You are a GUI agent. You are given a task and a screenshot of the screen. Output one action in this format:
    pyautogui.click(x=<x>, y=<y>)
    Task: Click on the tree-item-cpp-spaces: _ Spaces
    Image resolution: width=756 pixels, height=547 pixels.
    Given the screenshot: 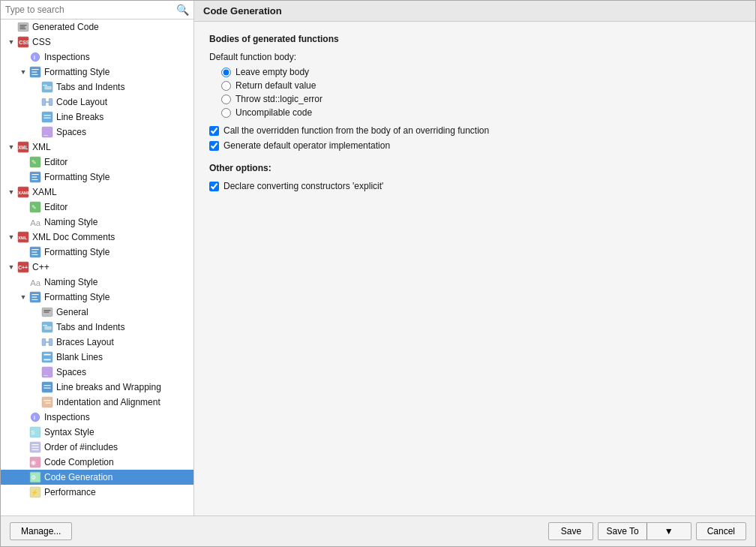 What is the action you would take?
    pyautogui.click(x=98, y=372)
    